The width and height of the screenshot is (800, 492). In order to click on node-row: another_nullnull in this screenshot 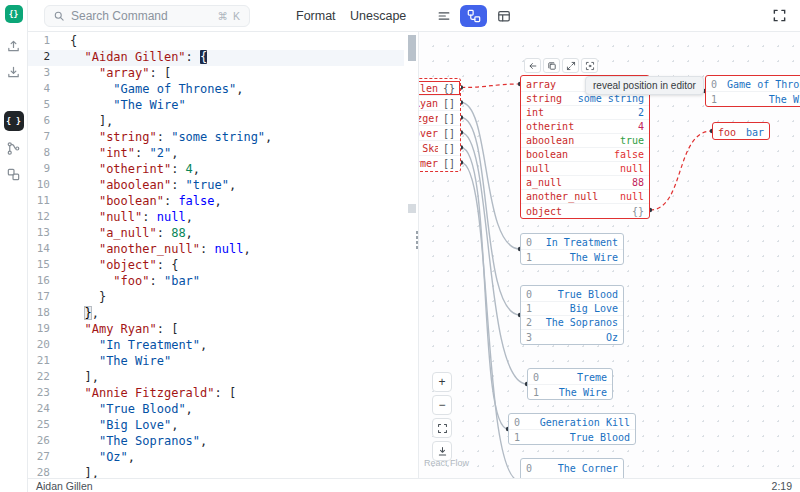, I will do `click(585, 197)`.